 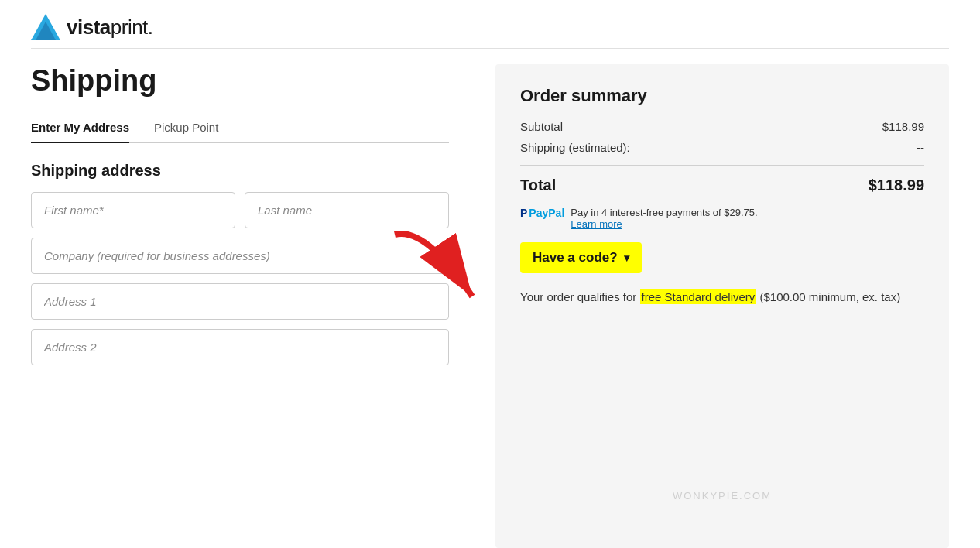 I want to click on tab-enter-address: Enter My Address, so click(x=81, y=128).